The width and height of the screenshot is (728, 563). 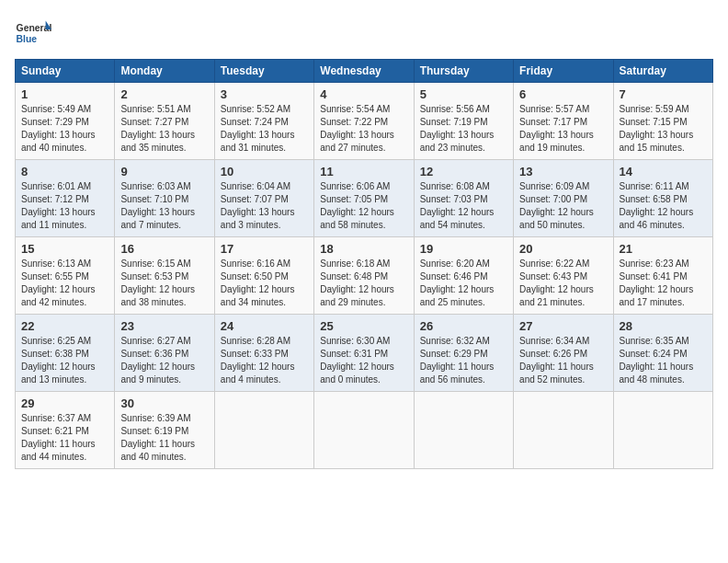 What do you see at coordinates (28, 39) in the screenshot?
I see `svg-text: Blue` at bounding box center [28, 39].